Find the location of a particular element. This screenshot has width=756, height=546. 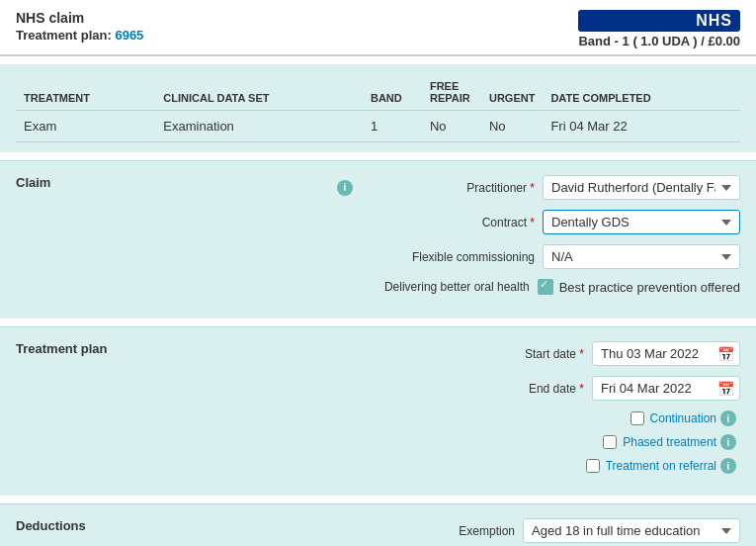

phased-treatment-info-icon: i is located at coordinates (728, 442).